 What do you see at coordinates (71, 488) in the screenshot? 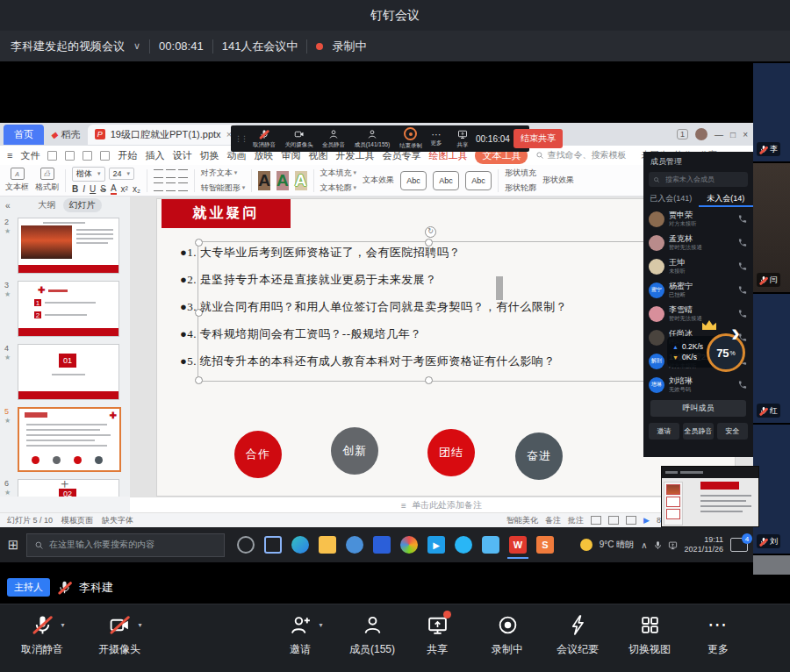
I see `slide-thumb-6: 6 ★ 02` at bounding box center [71, 488].